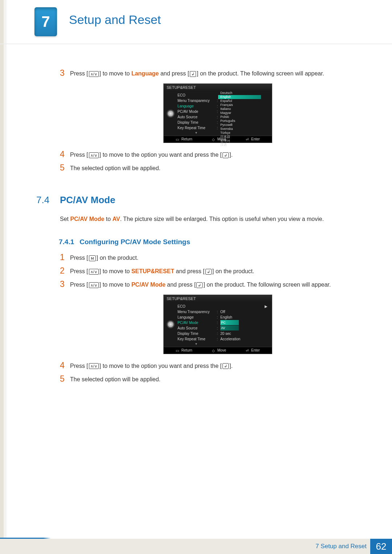 The width and height of the screenshot is (392, 554). What do you see at coordinates (245, 312) in the screenshot?
I see `osd-value: Off` at bounding box center [245, 312].